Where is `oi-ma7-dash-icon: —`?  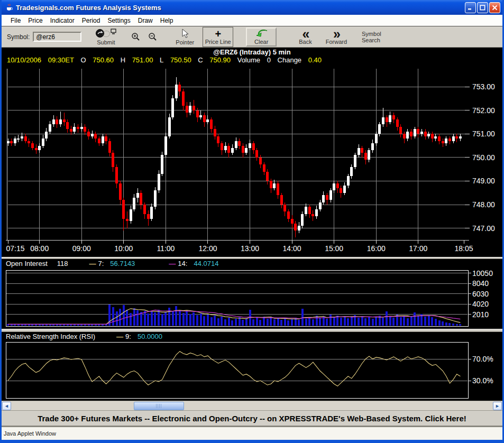
oi-ma7-dash-icon: — is located at coordinates (93, 264).